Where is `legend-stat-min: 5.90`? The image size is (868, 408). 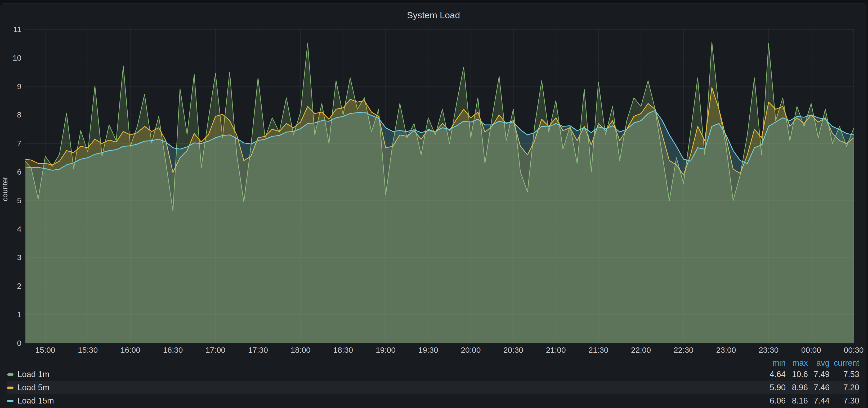 legend-stat-min: 5.90 is located at coordinates (774, 388).